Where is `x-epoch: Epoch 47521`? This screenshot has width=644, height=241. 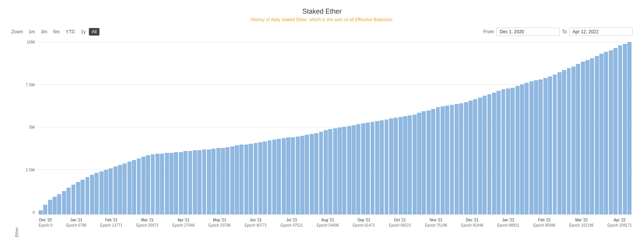 x-epoch: Epoch 47521 is located at coordinates (292, 225).